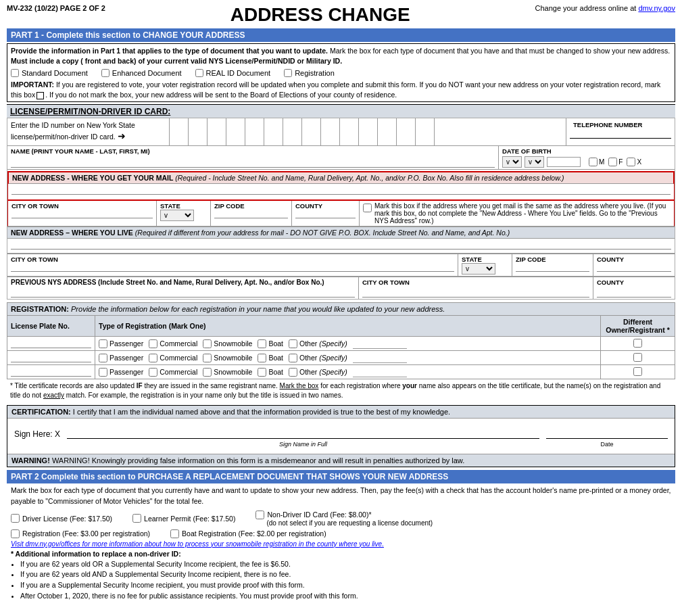  I want to click on name-input, so click(253, 164).